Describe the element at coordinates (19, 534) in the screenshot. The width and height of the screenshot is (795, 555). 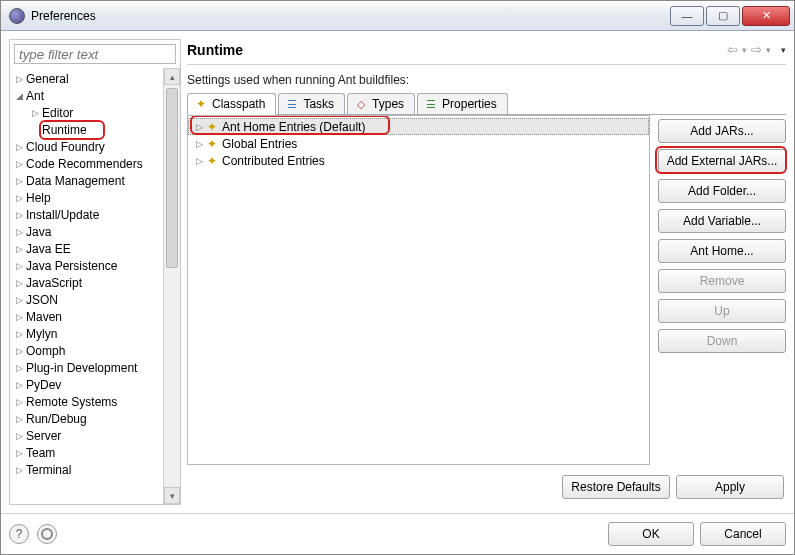
I see `help-icon: ?` at that location.